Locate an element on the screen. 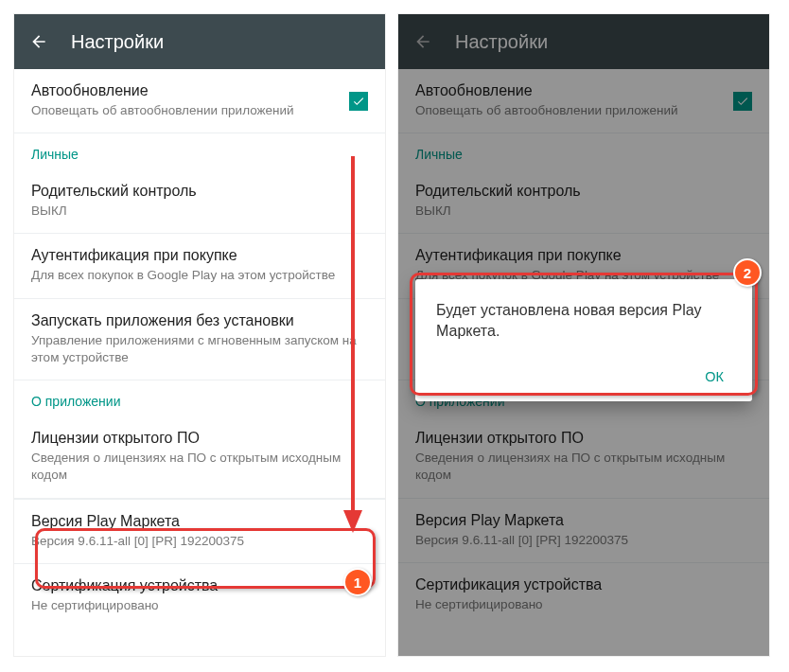 This screenshot has height=672, width=789. item-sub: Для всех покупок в Google Play на этом у… is located at coordinates (200, 275).